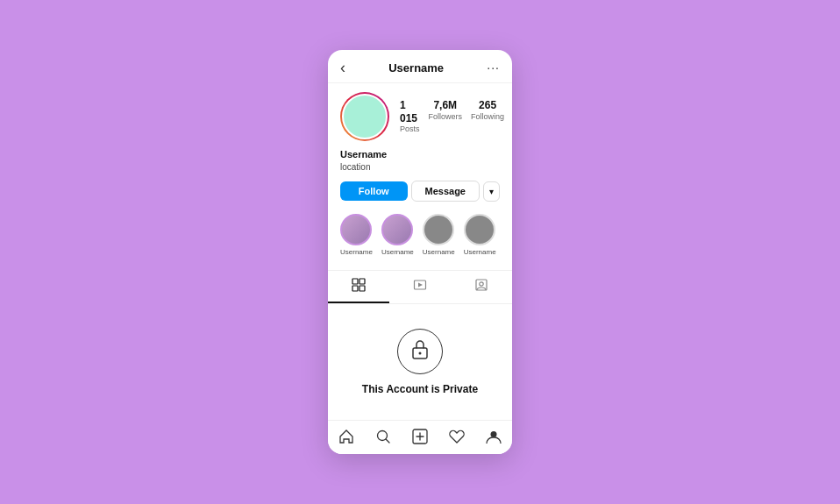  Describe the element at coordinates (343, 68) in the screenshot. I see `back-button: ‹` at that location.